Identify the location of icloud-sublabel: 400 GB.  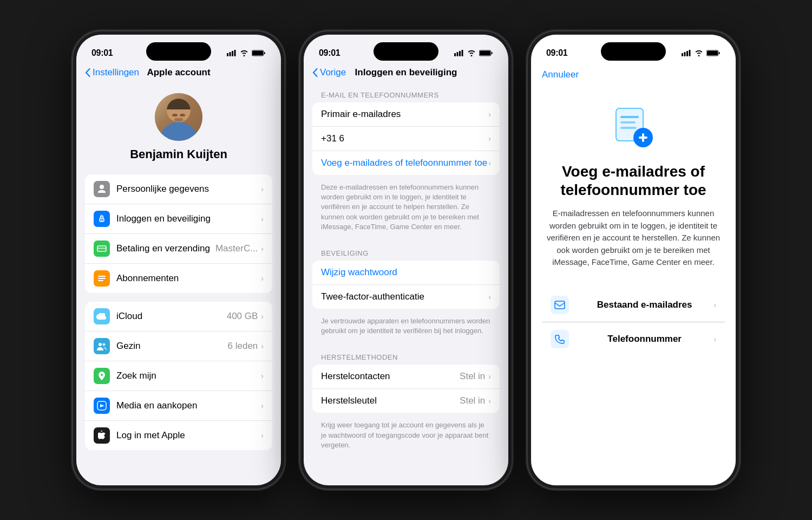
(243, 316).